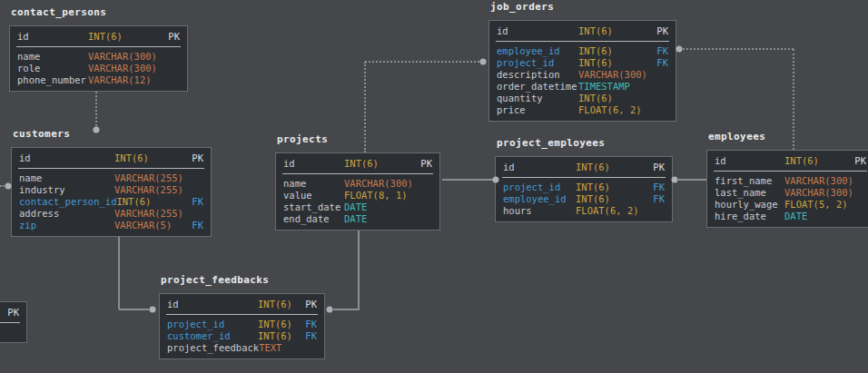 The height and width of the screenshot is (373, 868). What do you see at coordinates (67, 178) in the screenshot?
I see `column-name: name` at bounding box center [67, 178].